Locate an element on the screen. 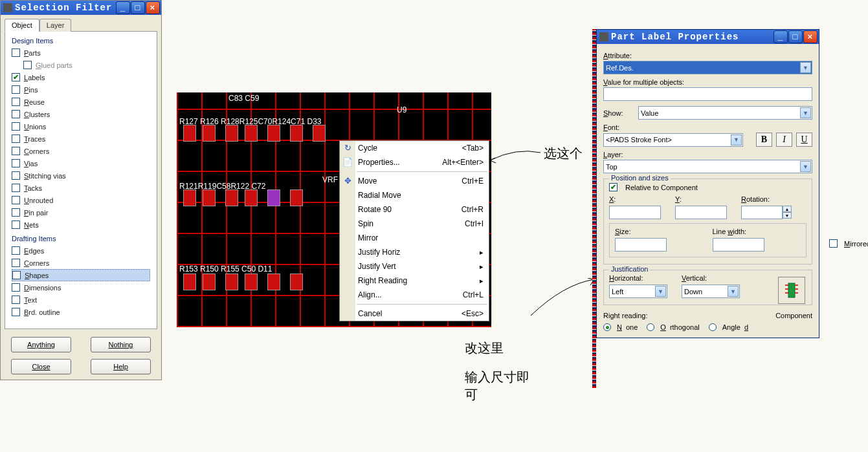 This screenshot has height=452, width=868. value-multi-input is located at coordinates (708, 94).